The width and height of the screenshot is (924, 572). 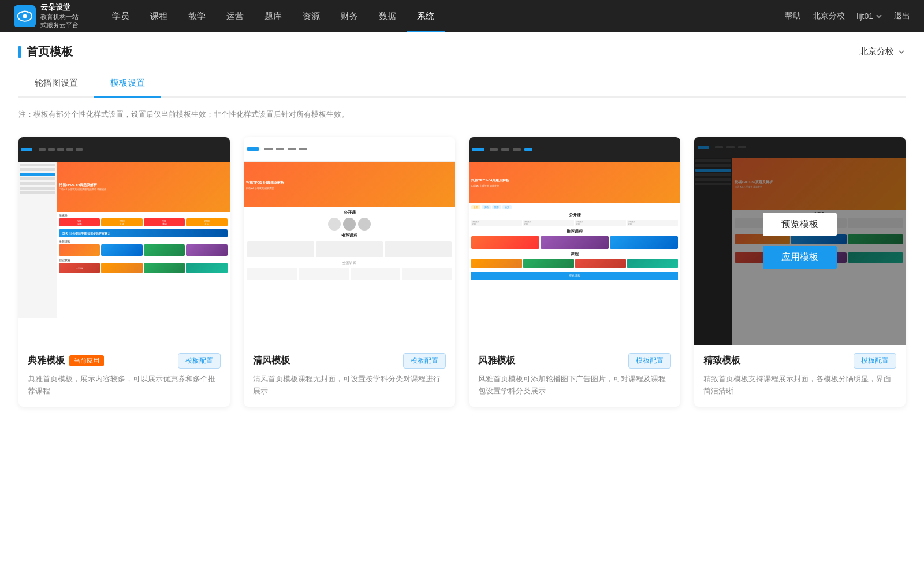 What do you see at coordinates (497, 361) in the screenshot?
I see `template-3-name: 风雅模板` at bounding box center [497, 361].